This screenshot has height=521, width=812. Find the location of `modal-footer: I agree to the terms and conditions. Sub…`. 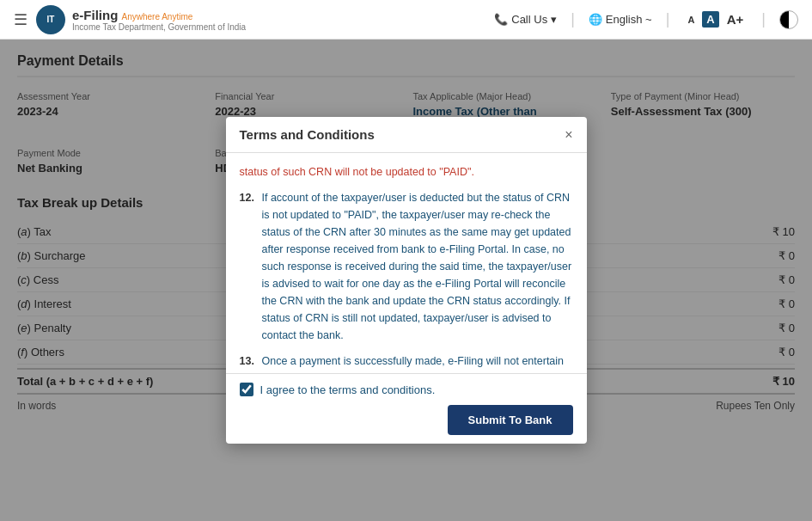

modal-footer: I agree to the terms and conditions. Sub… is located at coordinates (406, 408).